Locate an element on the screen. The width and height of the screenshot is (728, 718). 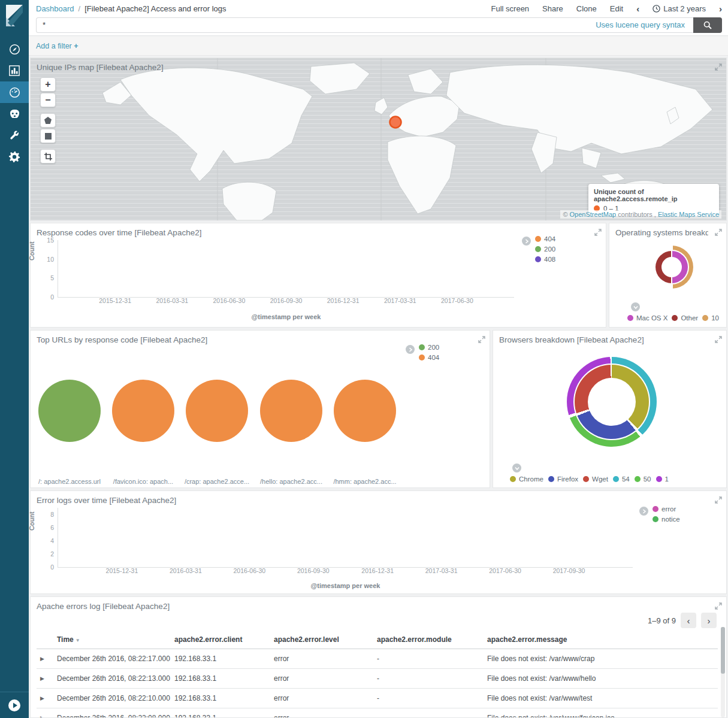
map-zoom-out-button: − is located at coordinates (48, 100).